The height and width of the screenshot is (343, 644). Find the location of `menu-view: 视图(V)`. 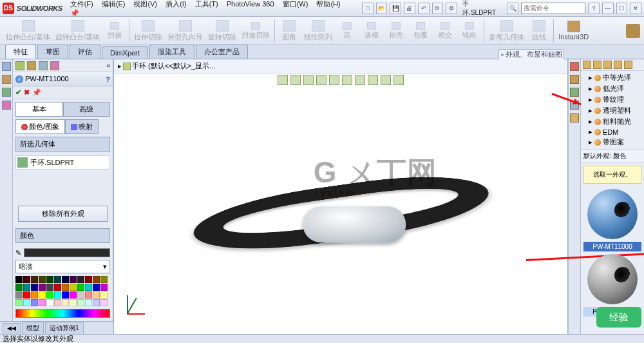

menu-view: 视图(V) is located at coordinates (146, 4).